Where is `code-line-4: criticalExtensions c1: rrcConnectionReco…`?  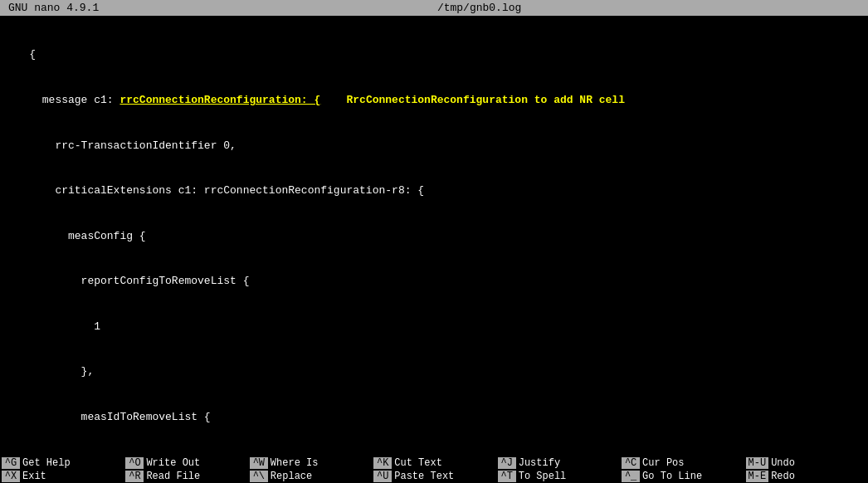
code-line-4: criticalExtensions c1: rrcConnectionReco… is located at coordinates (434, 191).